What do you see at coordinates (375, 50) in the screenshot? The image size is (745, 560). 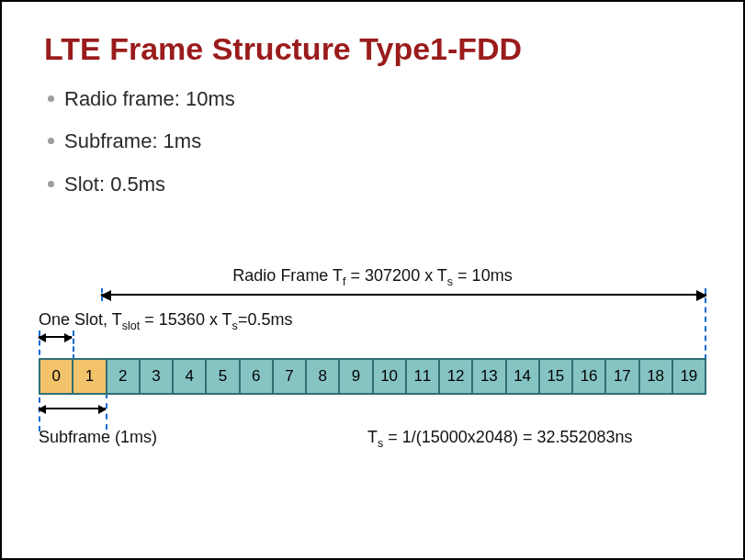 I see `slide-title: LTE Frame Structure Type1-FDD` at bounding box center [375, 50].